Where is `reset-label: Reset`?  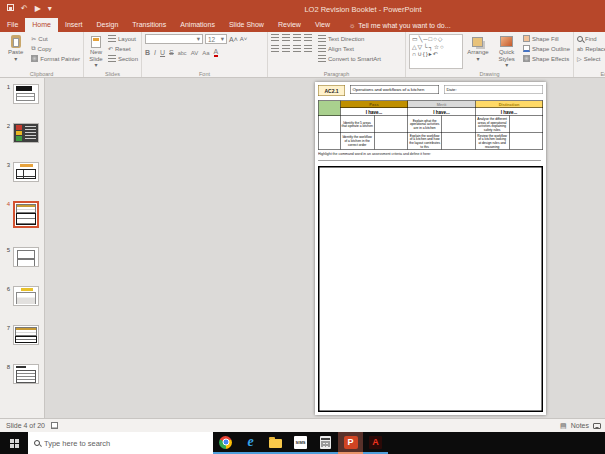 reset-label: Reset is located at coordinates (123, 49).